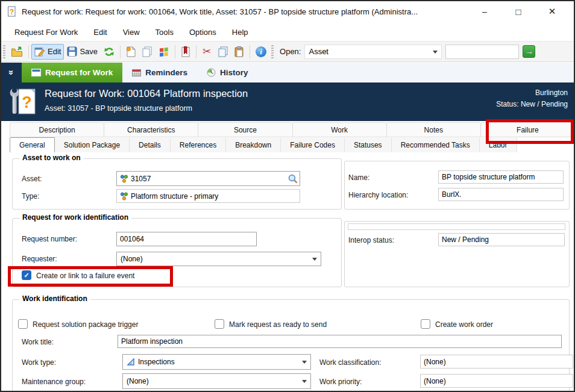  I want to click on type-label: Type:, so click(30, 196).